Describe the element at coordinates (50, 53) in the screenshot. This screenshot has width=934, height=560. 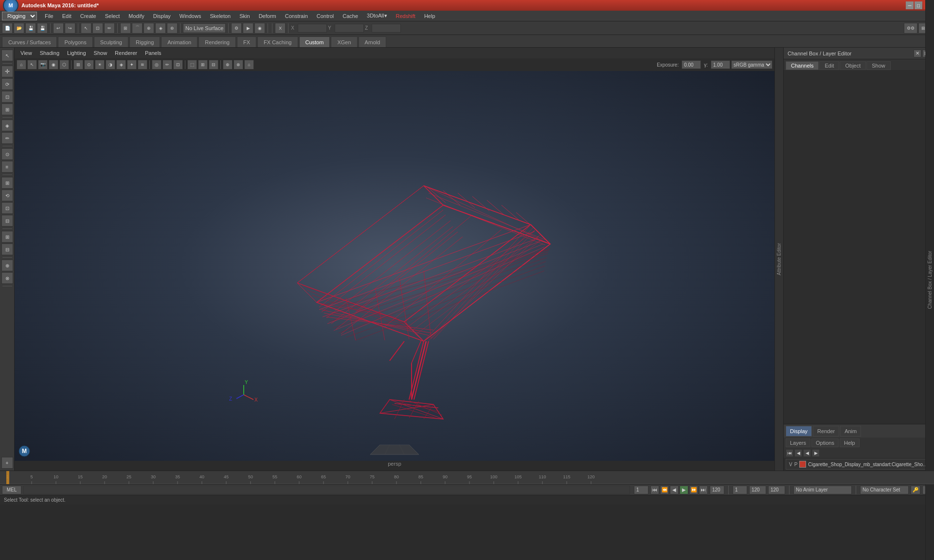
I see `vp-menu-shading: Shading` at that location.